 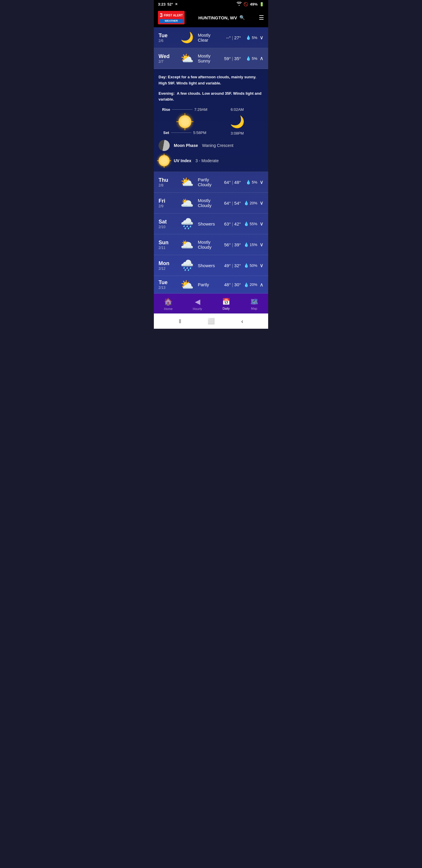 I want to click on drop-icon-6: 💧, so click(x=247, y=266).